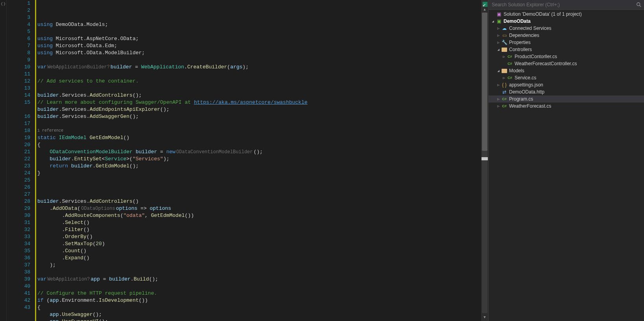 Image resolution: width=644 pixels, height=321 pixels. What do you see at coordinates (259, 53) in the screenshot?
I see `code-line: using Microsoft.OData.ModelBuilder;` at bounding box center [259, 53].